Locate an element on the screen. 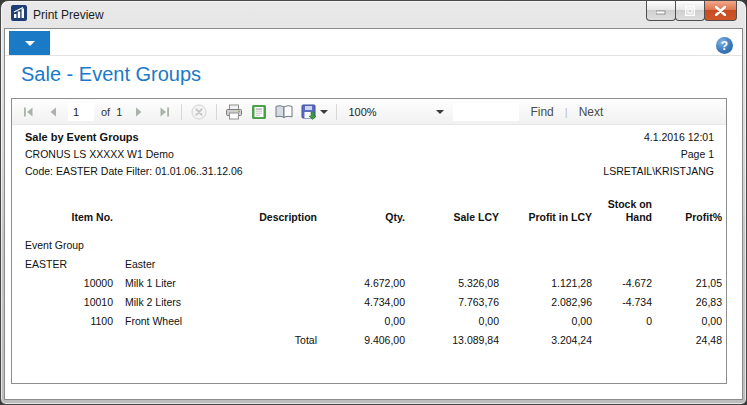 The image size is (747, 405). preview-toolbar: of 1 is located at coordinates (369, 112).